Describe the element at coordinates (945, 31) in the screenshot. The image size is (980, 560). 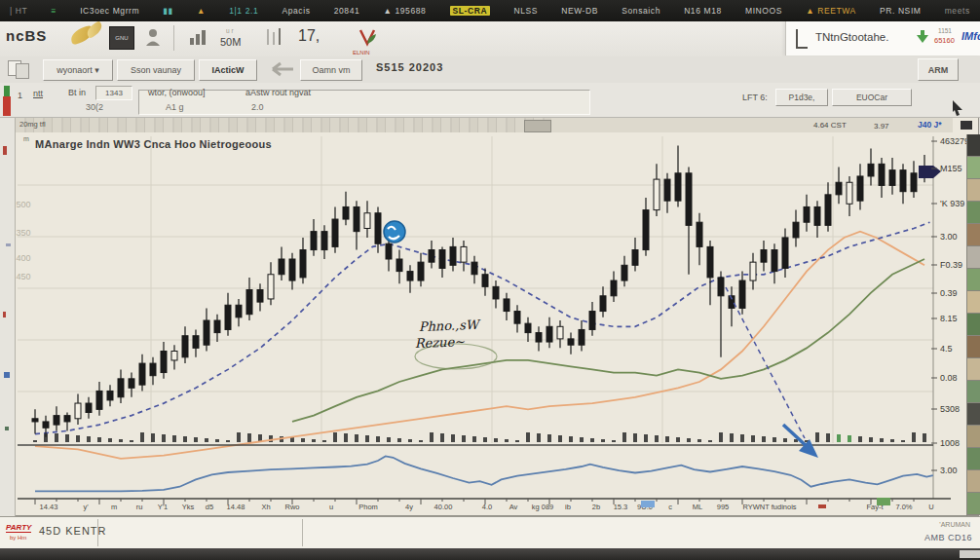
I see `right-num-top: 1151` at that location.